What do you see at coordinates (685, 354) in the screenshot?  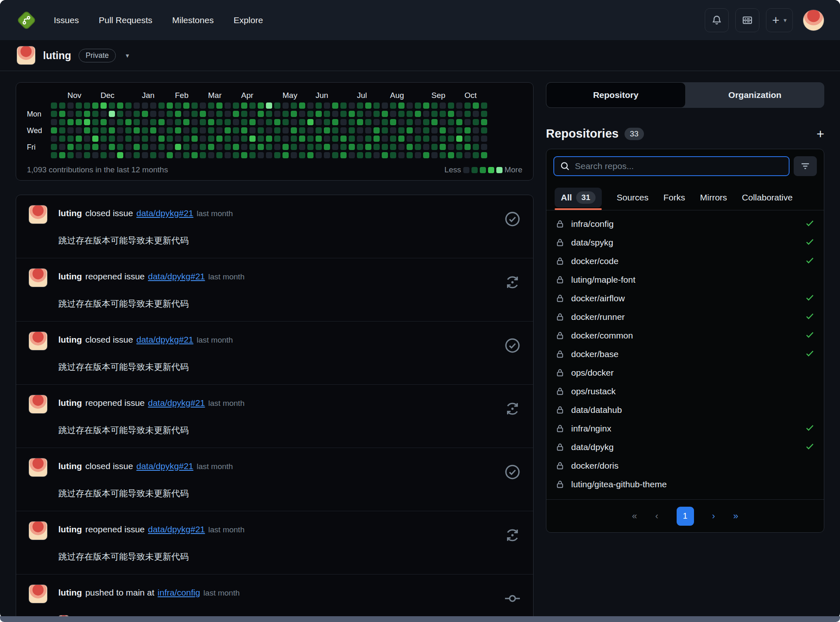 I see `repo-row: docker/base` at bounding box center [685, 354].